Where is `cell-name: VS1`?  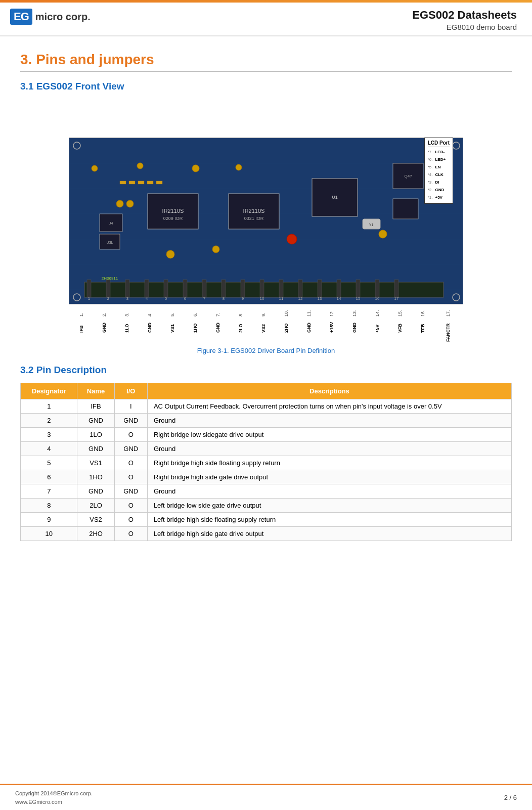
cell-name: VS1 is located at coordinates (96, 463).